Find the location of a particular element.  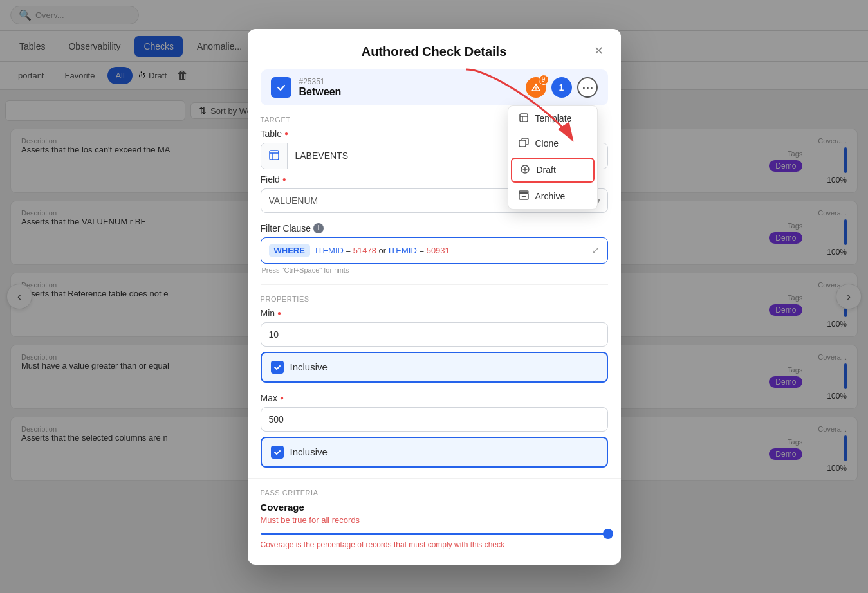

modal-title: Authored Check Details is located at coordinates (434, 51).